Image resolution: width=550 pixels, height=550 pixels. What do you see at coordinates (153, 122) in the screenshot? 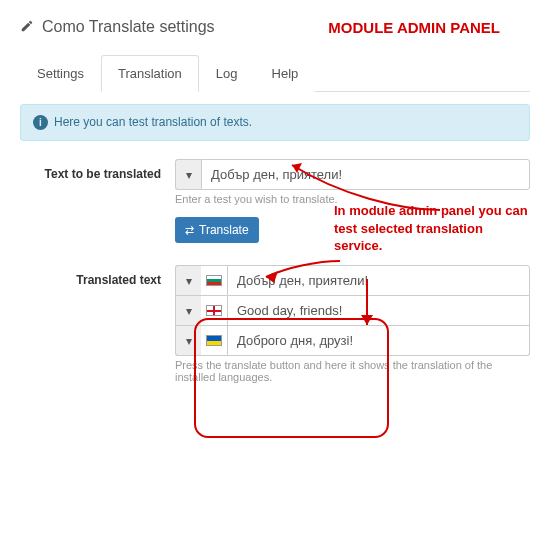
I see `info-text: Here you can test translation of texts.` at bounding box center [153, 122].